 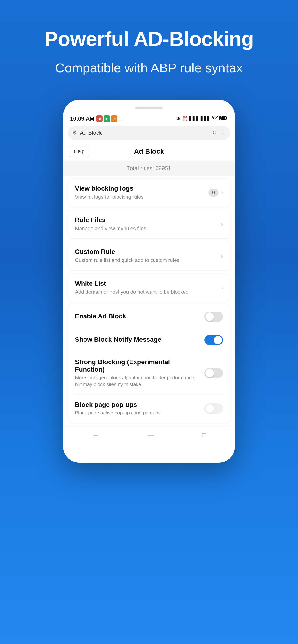 What do you see at coordinates (140, 408) in the screenshot?
I see `setting-content-block-page-popups: Block page pop-ups Block page active pop…` at bounding box center [140, 408].